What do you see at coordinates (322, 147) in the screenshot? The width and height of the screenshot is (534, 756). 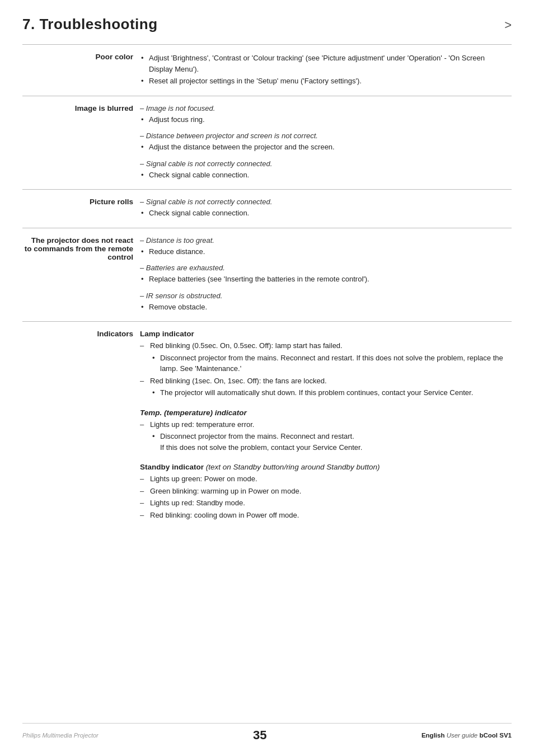 I see `list-item: Adjust the distance between the projecto…` at bounding box center [322, 147].